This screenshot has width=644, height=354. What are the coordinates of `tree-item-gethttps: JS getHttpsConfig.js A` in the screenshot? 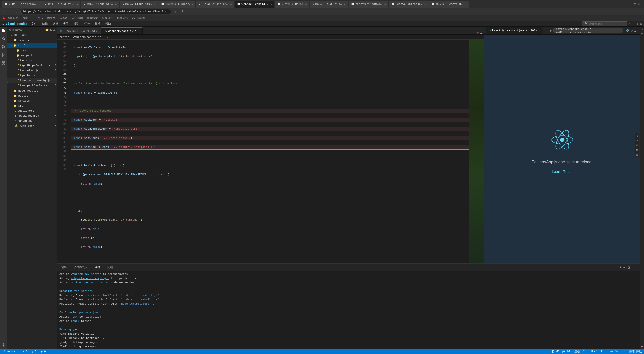 It's located at (32, 65).